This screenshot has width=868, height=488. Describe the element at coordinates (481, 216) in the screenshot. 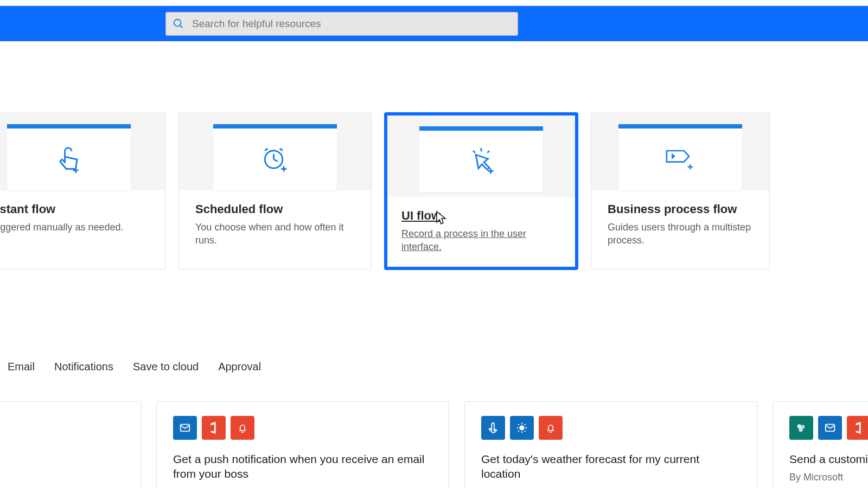

I see `card-title: UI flow` at that location.